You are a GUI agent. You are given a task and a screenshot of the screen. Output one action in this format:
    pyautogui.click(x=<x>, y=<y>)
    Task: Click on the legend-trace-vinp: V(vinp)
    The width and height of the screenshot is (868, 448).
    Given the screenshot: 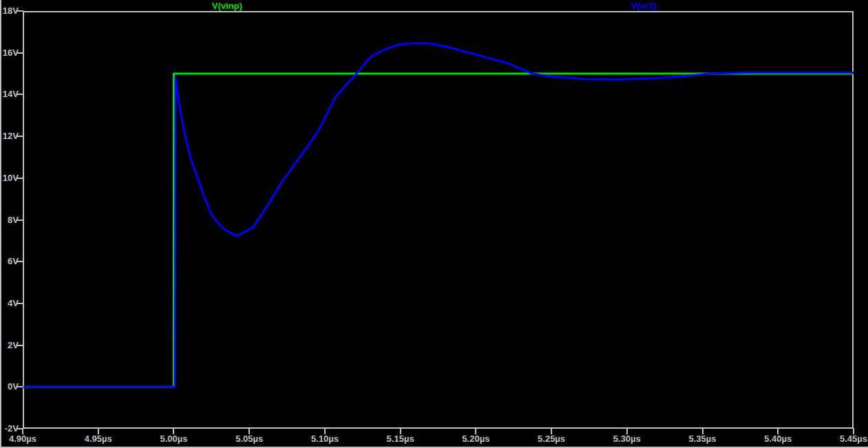 What is the action you would take?
    pyautogui.click(x=227, y=6)
    